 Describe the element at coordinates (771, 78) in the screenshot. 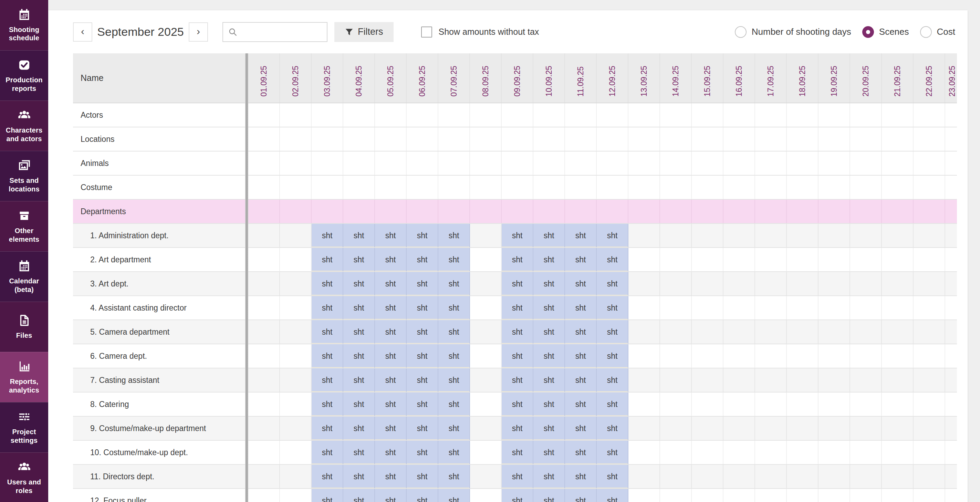

I see `date-column-header: 17.09.25` at that location.